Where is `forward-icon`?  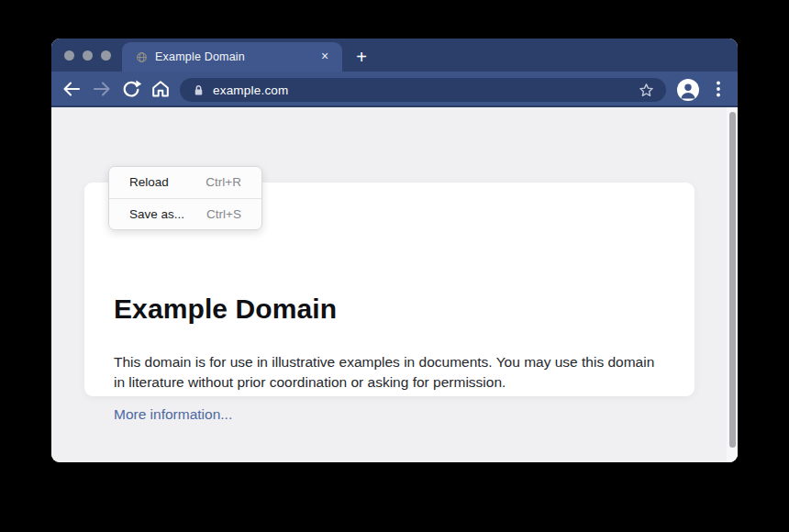
forward-icon is located at coordinates (102, 89).